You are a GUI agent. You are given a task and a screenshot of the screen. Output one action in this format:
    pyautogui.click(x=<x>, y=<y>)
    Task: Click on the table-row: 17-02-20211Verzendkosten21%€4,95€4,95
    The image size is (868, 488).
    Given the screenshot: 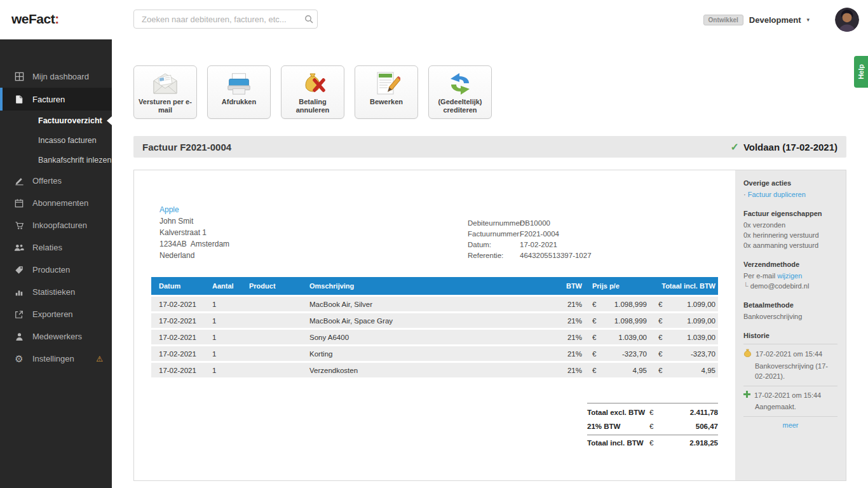 What is the action you would take?
    pyautogui.click(x=435, y=370)
    